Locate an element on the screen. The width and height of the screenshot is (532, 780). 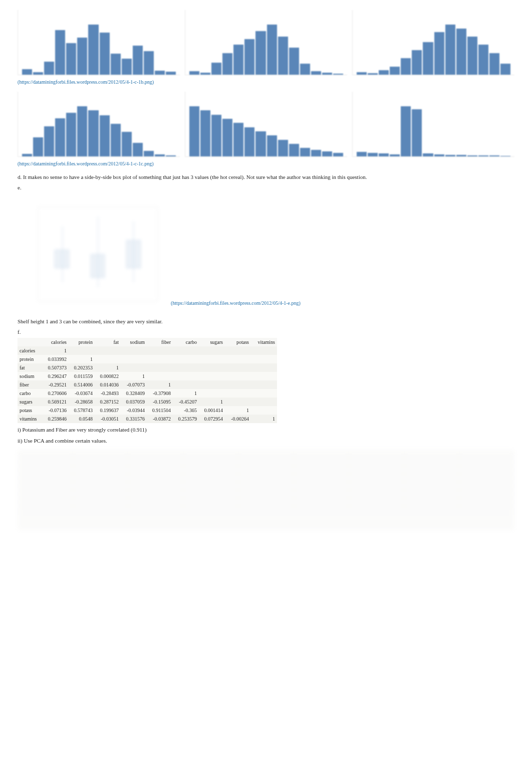
table-header: fat is located at coordinates (108, 342).